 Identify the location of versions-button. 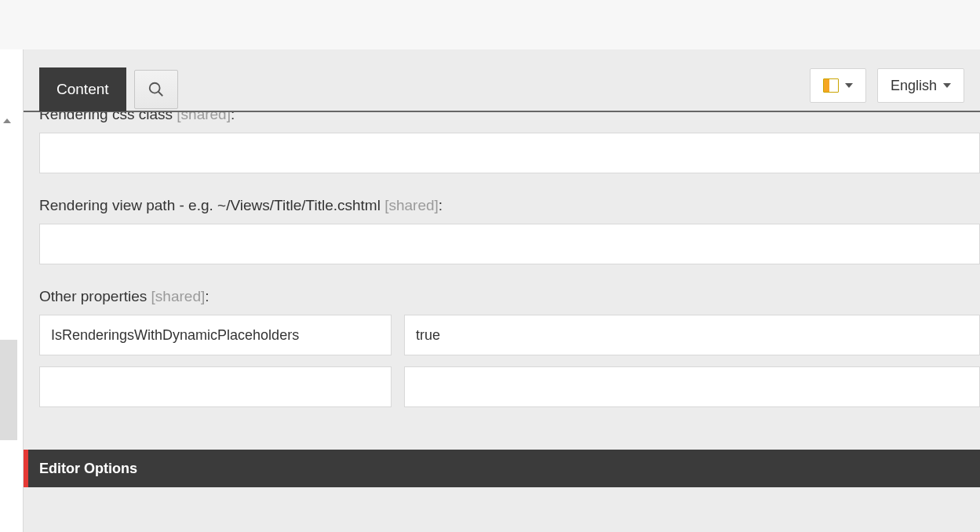
(838, 86).